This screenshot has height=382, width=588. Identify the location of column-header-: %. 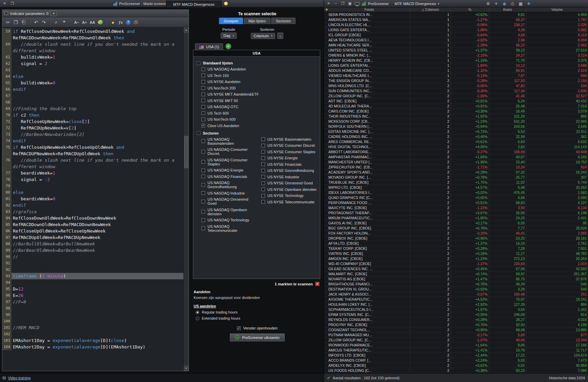
(470, 9).